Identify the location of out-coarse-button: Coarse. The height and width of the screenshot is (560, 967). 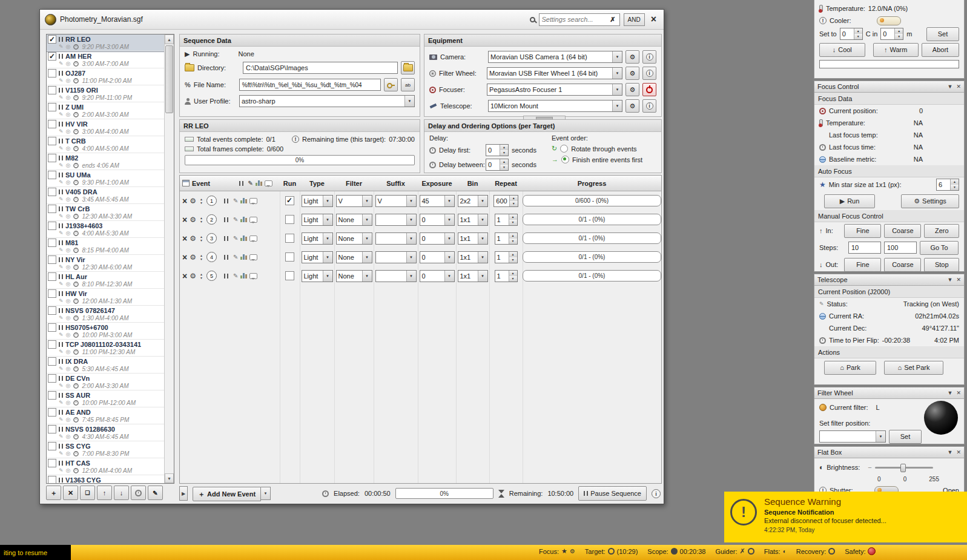
(902, 265).